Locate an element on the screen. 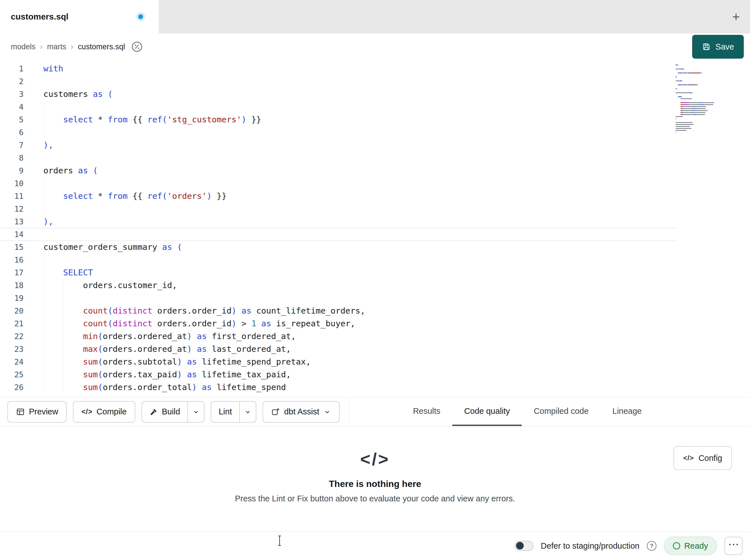 The width and height of the screenshot is (750, 560). line-number: 1 is located at coordinates (14, 69).